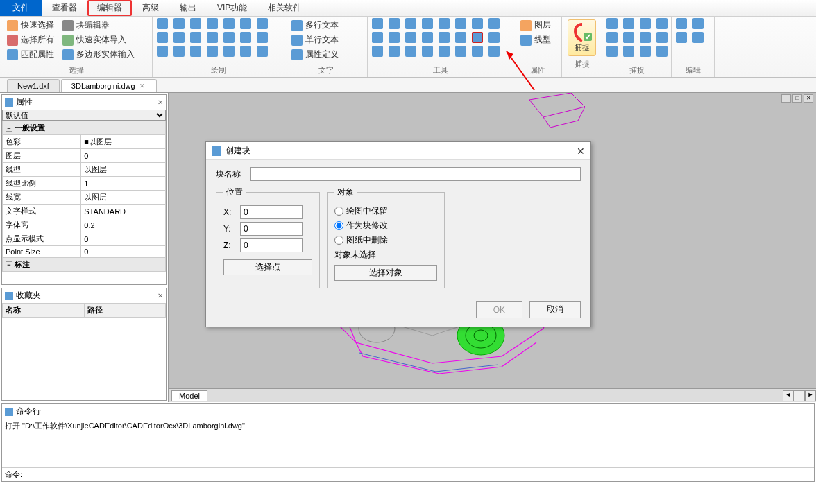 Image resolution: width=816 pixels, height=504 pixels. Describe the element at coordinates (326, 40) in the screenshot. I see `single-text-button: 单行文本` at that location.